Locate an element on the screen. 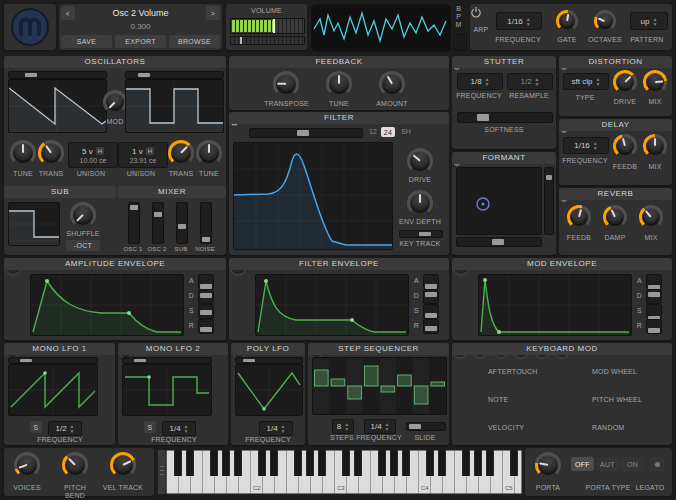 The width and height of the screenshot is (676, 500). mod-envelope-display is located at coordinates (555, 305).